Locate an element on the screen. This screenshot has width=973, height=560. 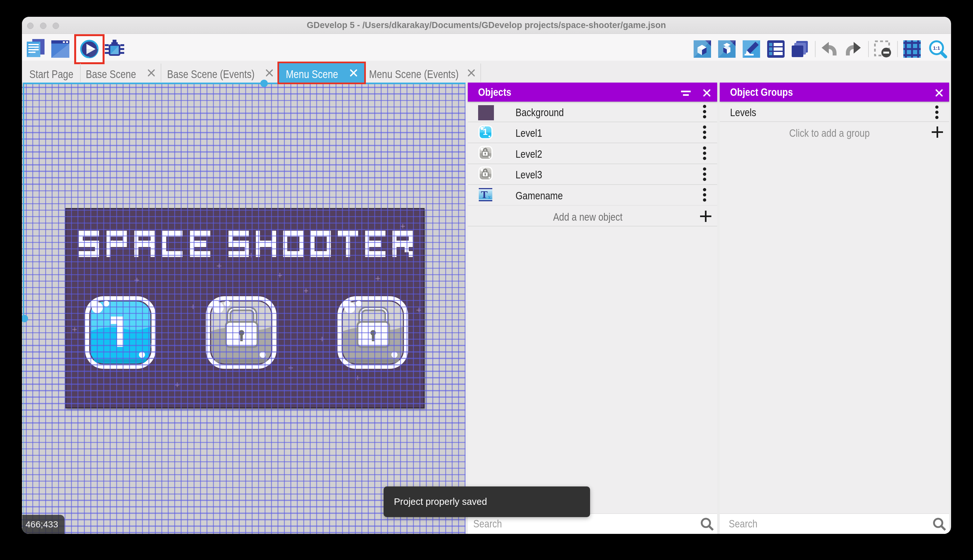
svg-text: x is located at coordinates (489, 197).